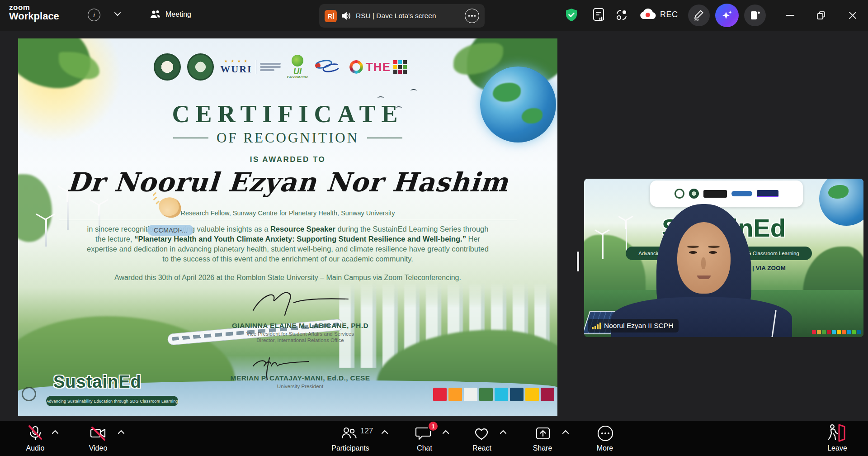  What do you see at coordinates (482, 448) in the screenshot?
I see `react-button: React` at bounding box center [482, 448].